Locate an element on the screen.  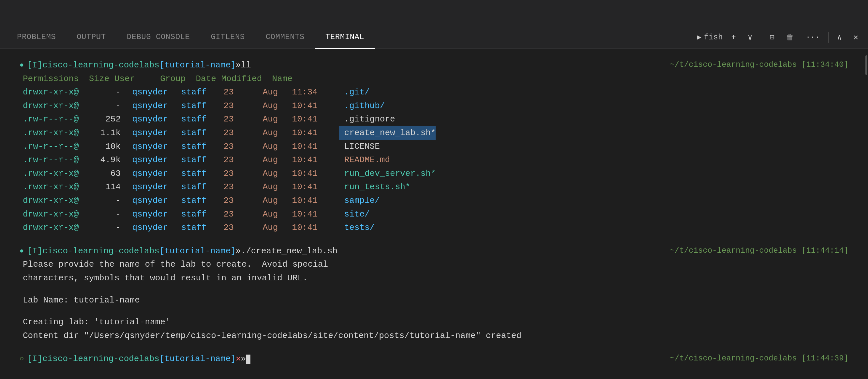
tab-output: OUTPUT is located at coordinates (91, 37).